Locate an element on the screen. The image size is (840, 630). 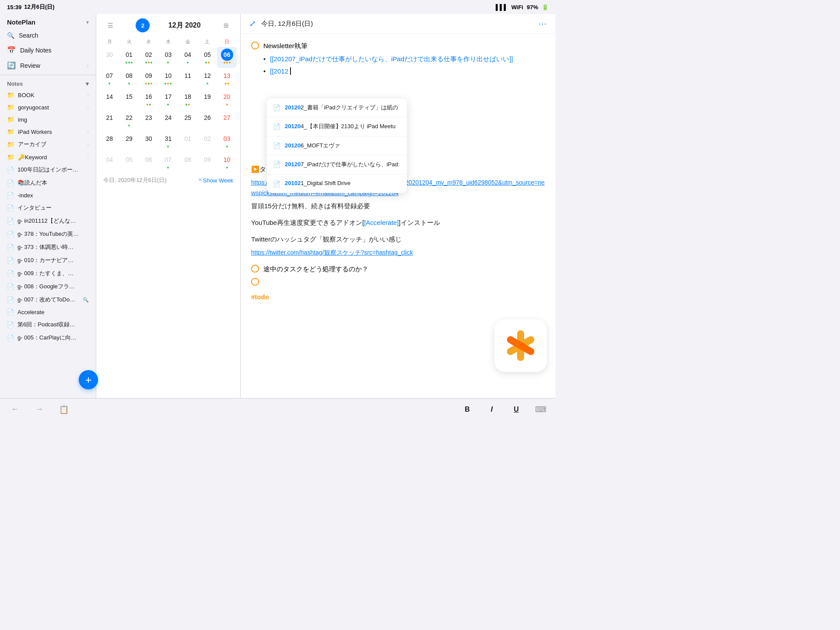
cal-day-05: 05 is located at coordinates (207, 57).